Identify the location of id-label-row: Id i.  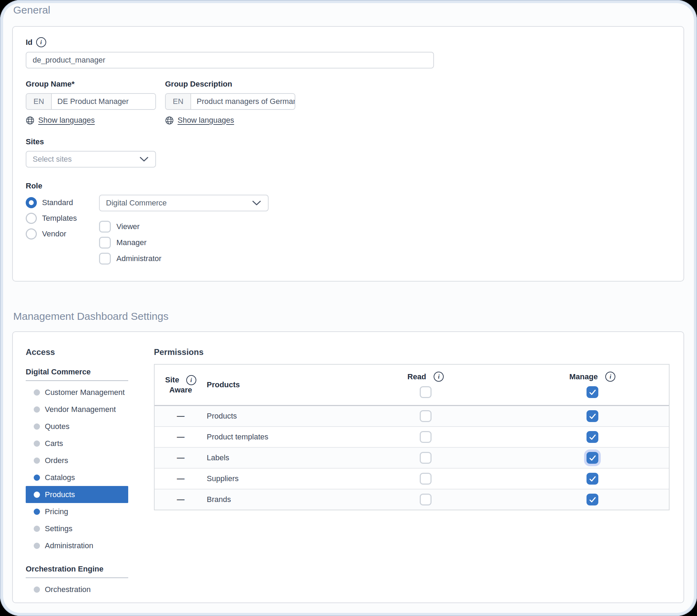
(347, 42).